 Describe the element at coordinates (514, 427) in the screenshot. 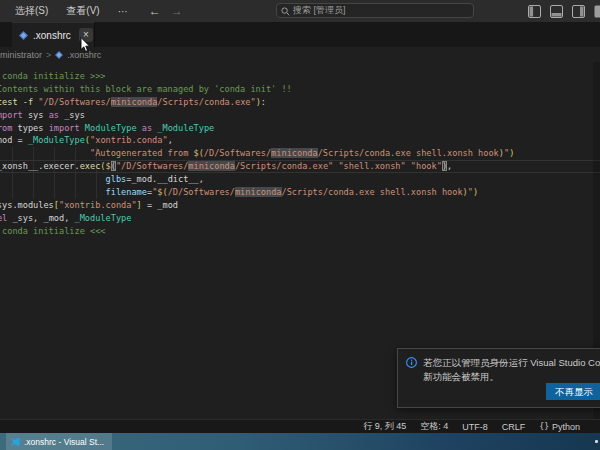

I see `status-item-crlf: CRLF` at that location.